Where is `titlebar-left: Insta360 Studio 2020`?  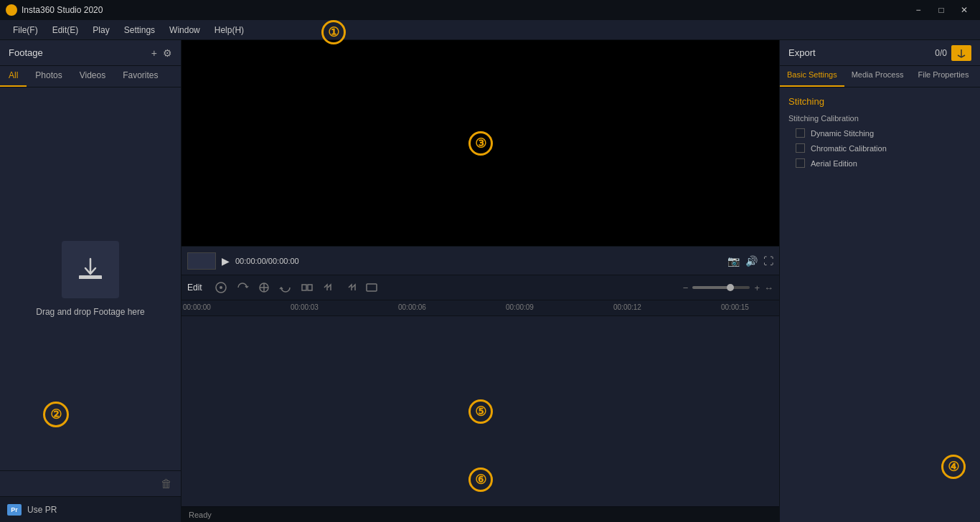
titlebar-left: Insta360 Studio 2020 is located at coordinates (55, 10).